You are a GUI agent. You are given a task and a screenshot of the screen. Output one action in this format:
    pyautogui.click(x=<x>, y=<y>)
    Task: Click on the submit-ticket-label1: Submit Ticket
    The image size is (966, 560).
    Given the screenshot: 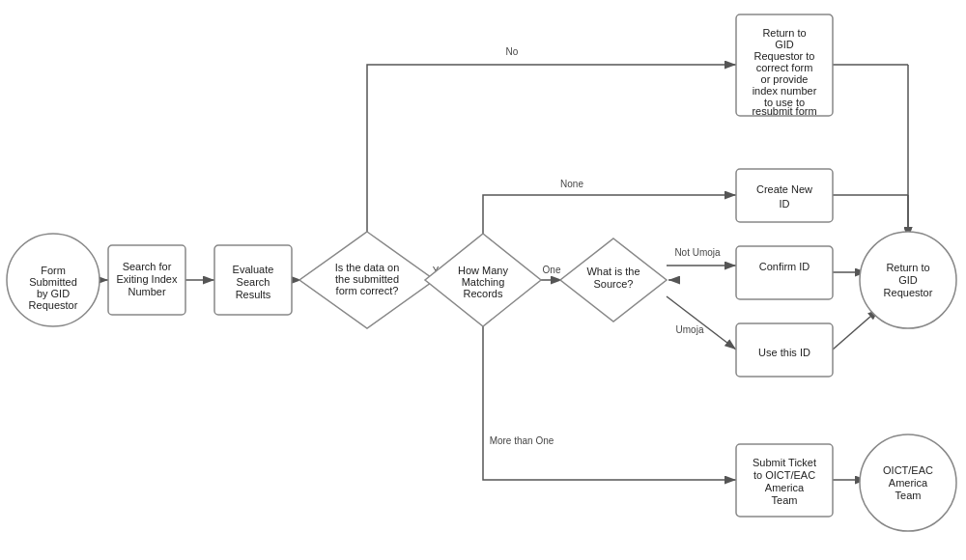 What is the action you would take?
    pyautogui.click(x=784, y=462)
    